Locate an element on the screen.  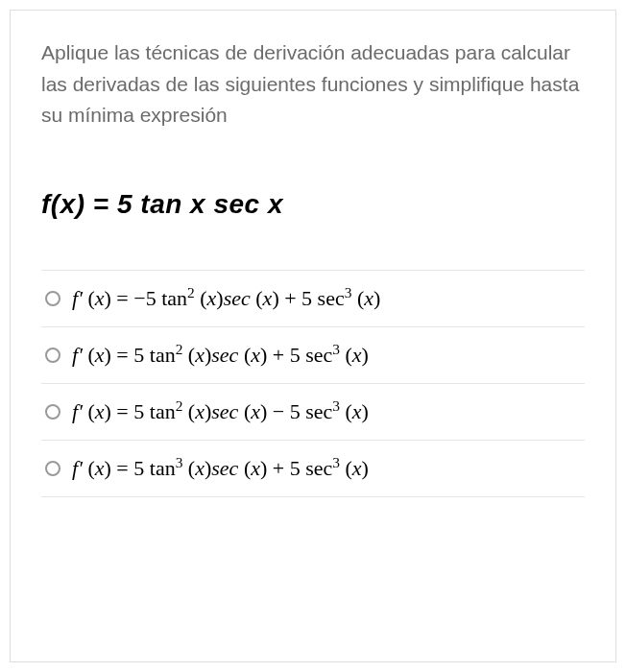
main-formula: f(x) = 5 tan x sec x is located at coordinates (313, 204).